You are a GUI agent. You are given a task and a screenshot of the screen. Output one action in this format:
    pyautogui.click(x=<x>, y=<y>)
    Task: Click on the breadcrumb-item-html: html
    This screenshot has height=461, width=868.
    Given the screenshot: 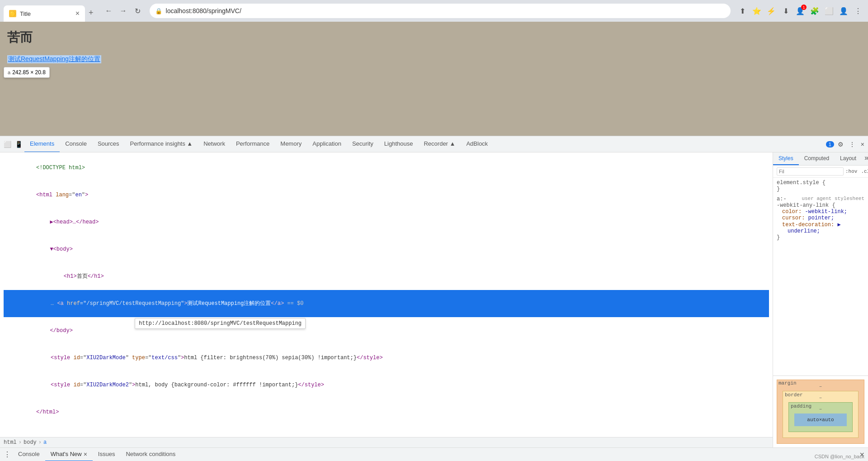 What is the action you would take?
    pyautogui.click(x=10, y=442)
    